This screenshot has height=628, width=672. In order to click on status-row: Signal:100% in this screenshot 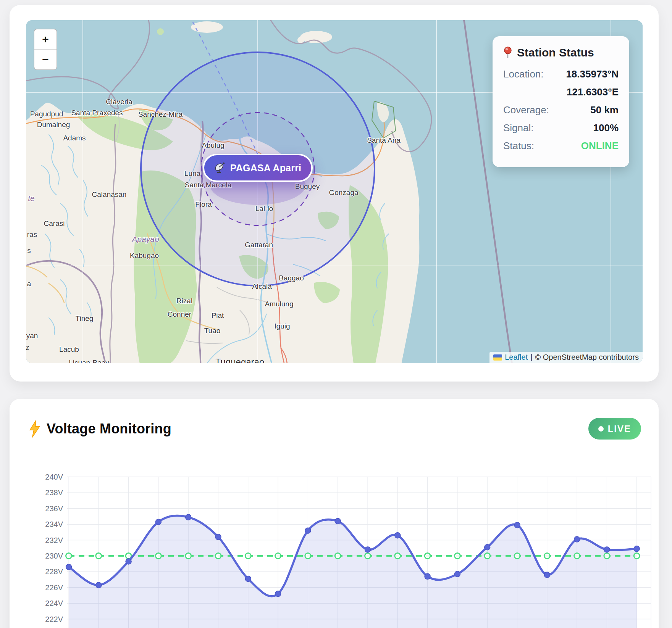, I will do `click(561, 128)`.